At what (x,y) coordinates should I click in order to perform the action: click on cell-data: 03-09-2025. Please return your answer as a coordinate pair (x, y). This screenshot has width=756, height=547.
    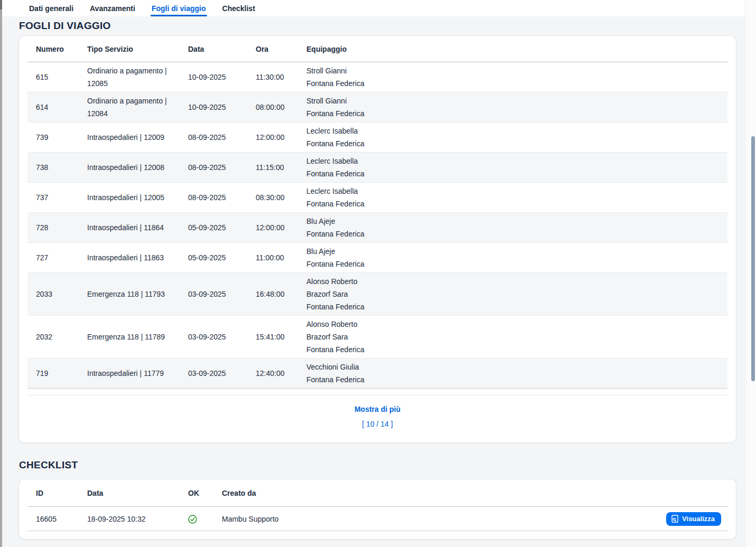
    Looking at the image, I should click on (213, 337).